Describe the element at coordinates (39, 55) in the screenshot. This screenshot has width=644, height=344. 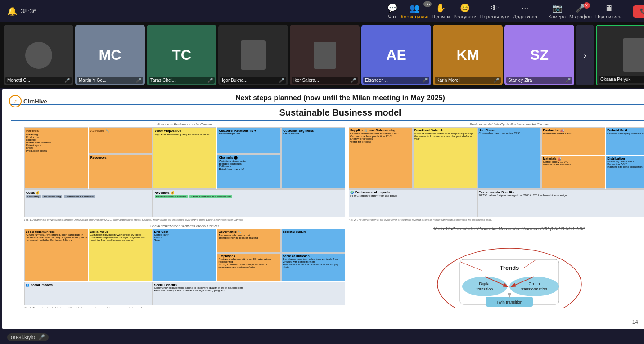
I see `participant-tile: Monotti C... 🎤` at that location.